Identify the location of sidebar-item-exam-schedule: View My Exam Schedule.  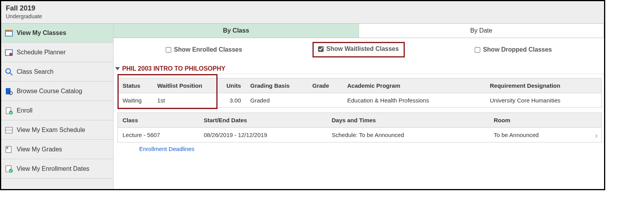
(57, 130).